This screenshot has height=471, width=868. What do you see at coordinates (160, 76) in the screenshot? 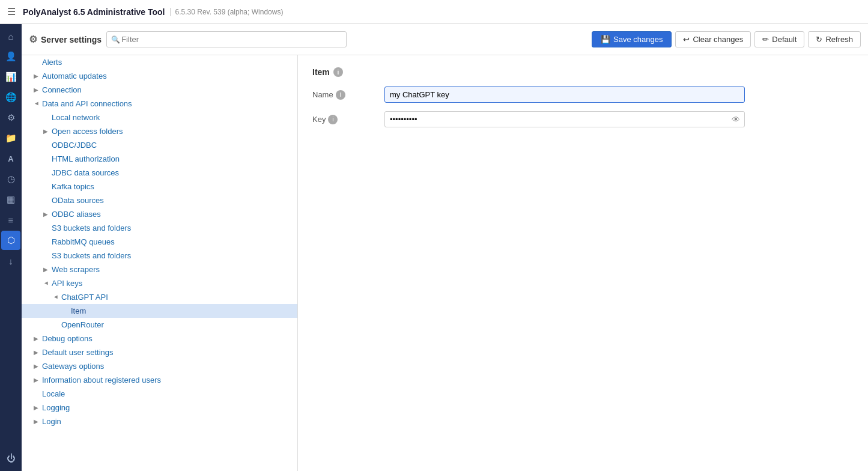
I see `tree-automatic-updates: ▶ Automatic updates` at bounding box center [160, 76].